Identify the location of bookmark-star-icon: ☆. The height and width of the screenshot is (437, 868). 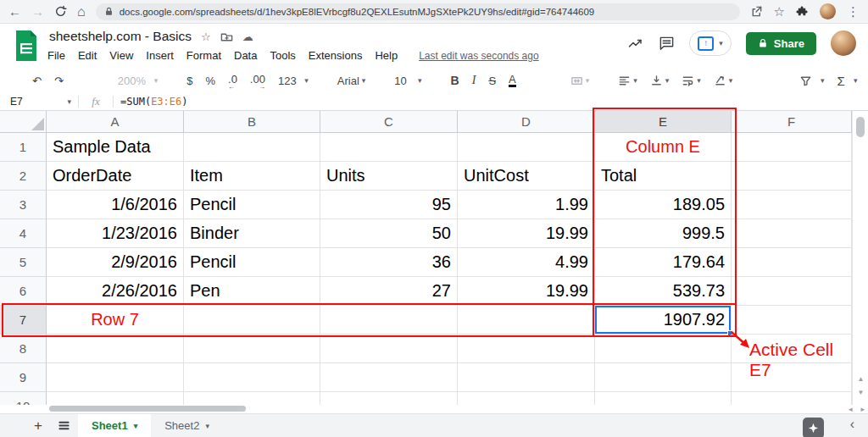
(780, 12).